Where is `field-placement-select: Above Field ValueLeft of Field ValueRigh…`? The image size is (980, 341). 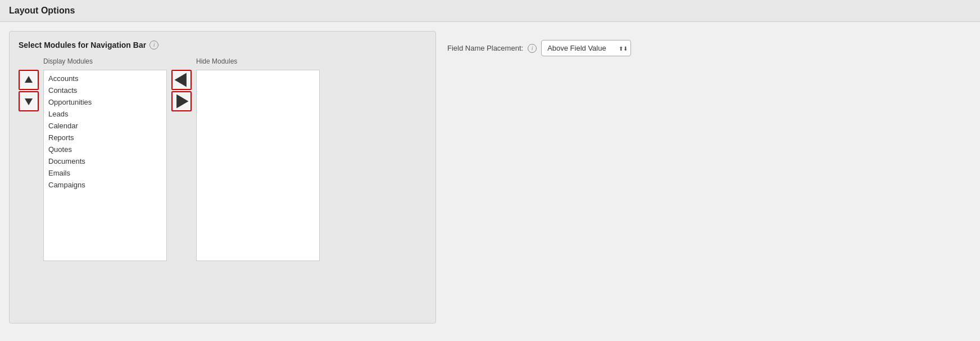 field-placement-select: Above Field ValueLeft of Field ValueRigh… is located at coordinates (586, 48).